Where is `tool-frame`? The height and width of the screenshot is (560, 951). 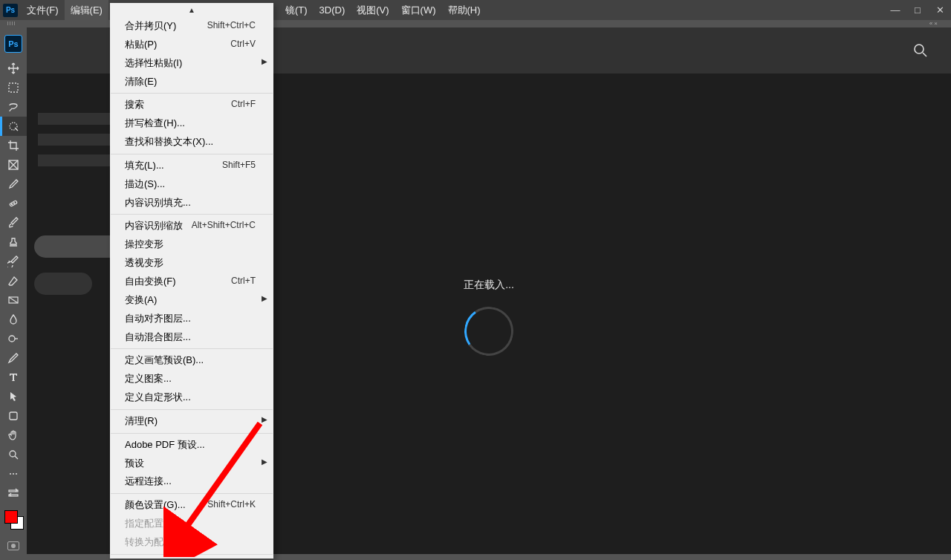
tool-frame is located at coordinates (13, 165).